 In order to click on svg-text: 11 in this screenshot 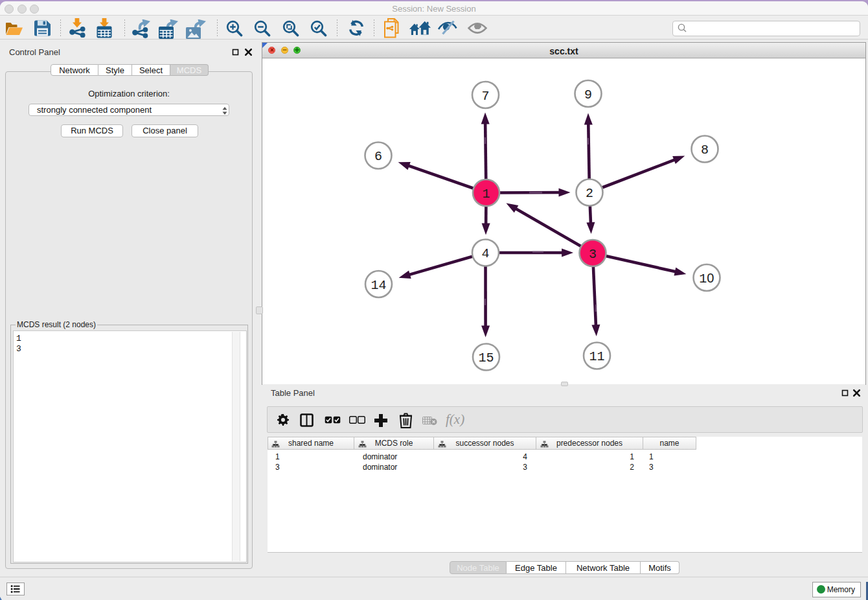, I will do `click(597, 356)`.